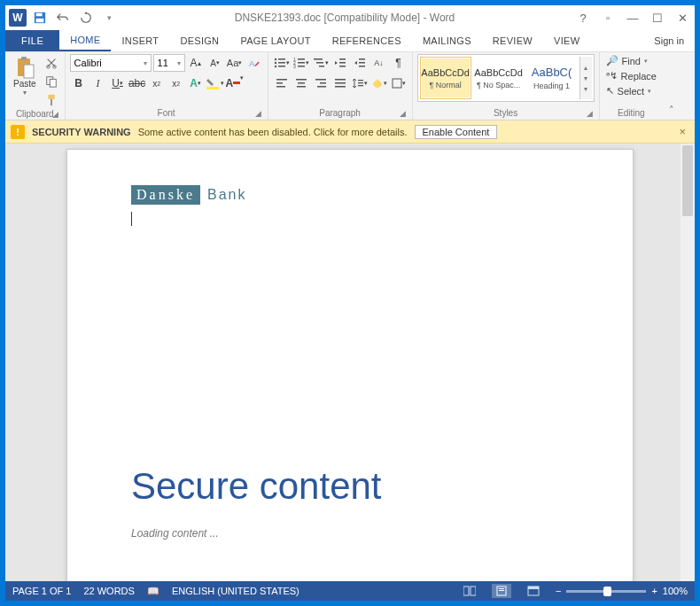 The width and height of the screenshot is (700, 606). What do you see at coordinates (669, 41) in the screenshot?
I see `sign-in-link: Sign in` at bounding box center [669, 41].